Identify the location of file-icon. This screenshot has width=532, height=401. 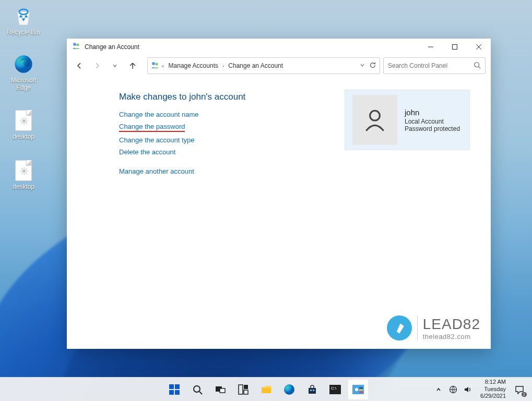
(23, 120).